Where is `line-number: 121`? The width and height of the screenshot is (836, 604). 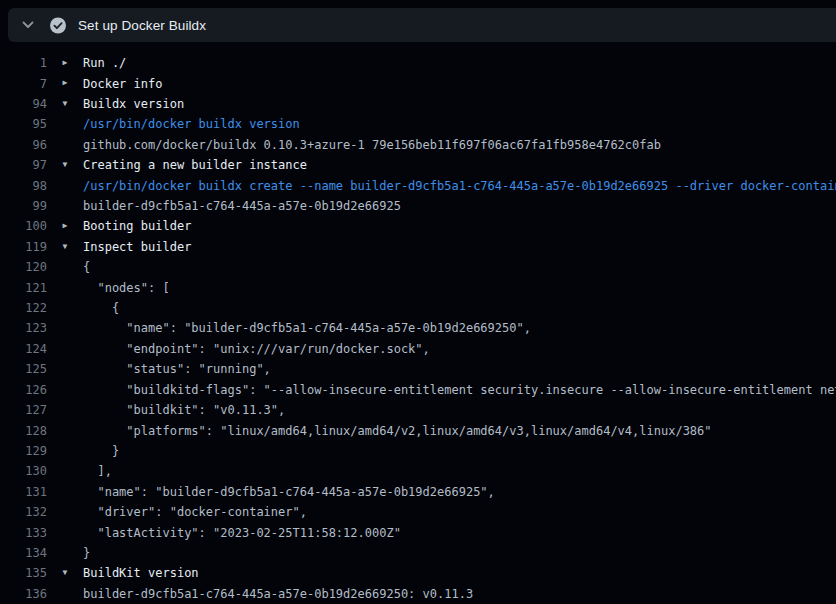
line-number: 121 is located at coordinates (24, 288).